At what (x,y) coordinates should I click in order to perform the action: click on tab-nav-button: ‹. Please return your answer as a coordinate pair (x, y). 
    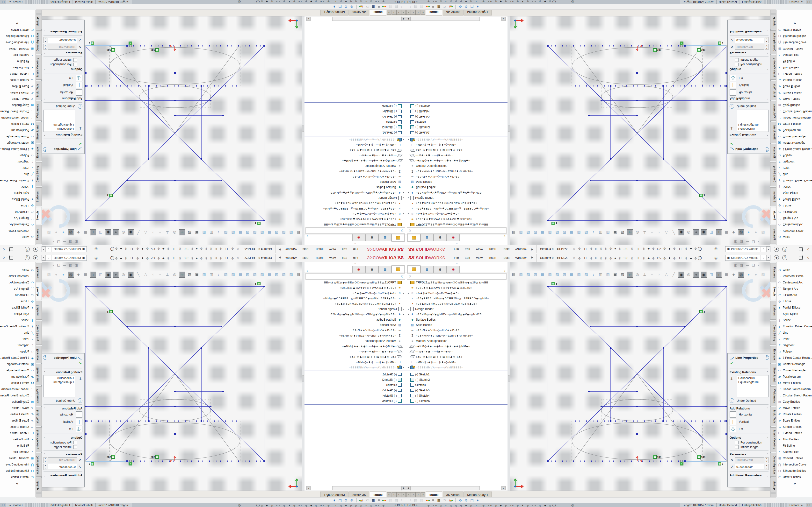
    Looking at the image, I should click on (399, 12).